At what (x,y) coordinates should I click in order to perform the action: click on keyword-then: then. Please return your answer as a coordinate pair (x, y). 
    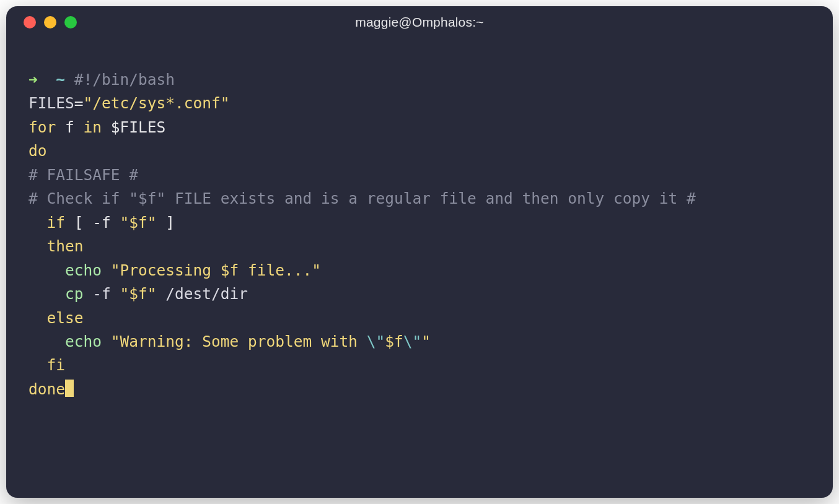
    Looking at the image, I should click on (66, 246).